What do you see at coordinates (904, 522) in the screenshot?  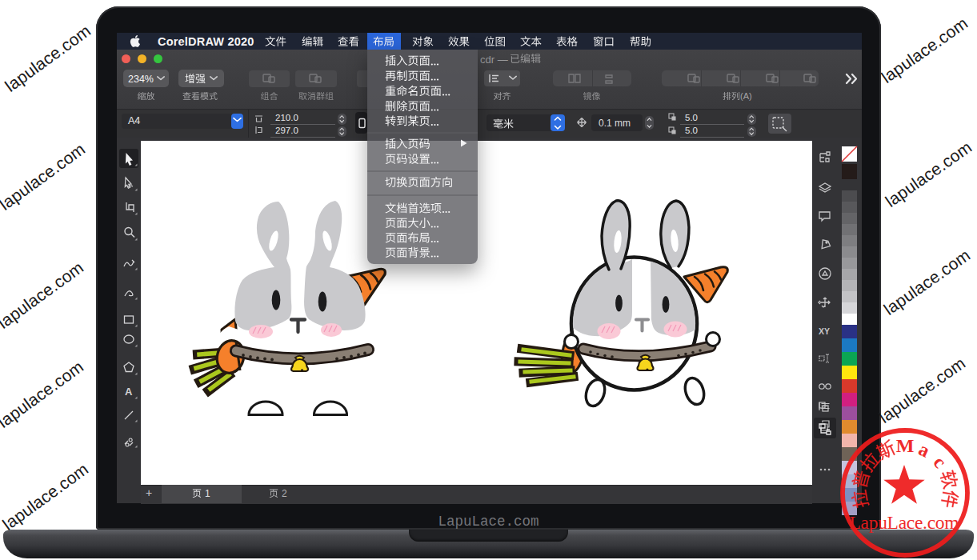 I see `svg-text: LapuLace.com` at bounding box center [904, 522].